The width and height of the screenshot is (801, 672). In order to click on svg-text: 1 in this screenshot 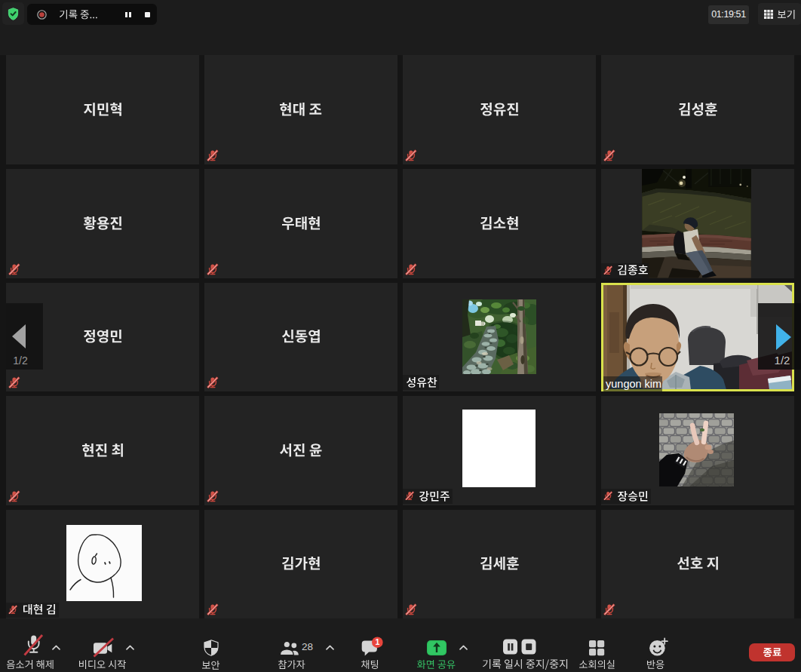, I will do `click(377, 642)`.